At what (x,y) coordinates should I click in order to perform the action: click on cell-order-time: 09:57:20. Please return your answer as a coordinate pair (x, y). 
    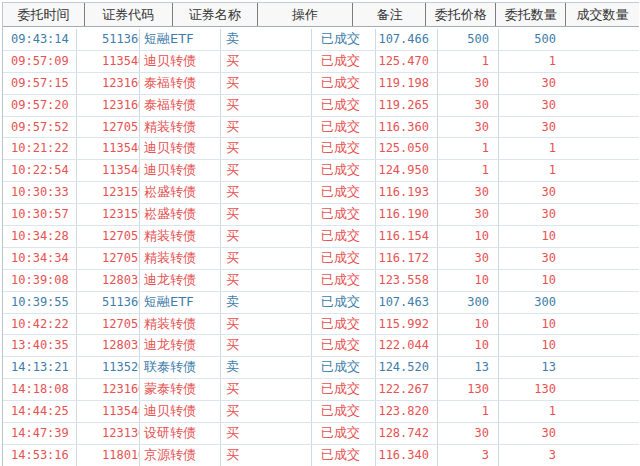
    Looking at the image, I should click on (40, 106).